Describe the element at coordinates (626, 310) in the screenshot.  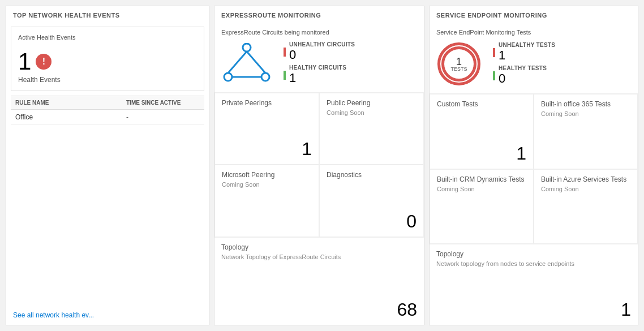
I see `sep-topology-value: 1` at that location.